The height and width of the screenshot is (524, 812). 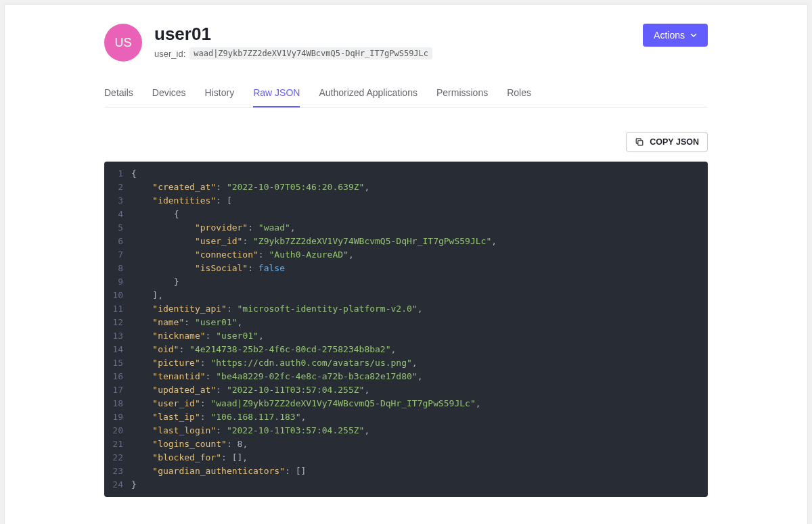 I want to click on page-title: user01, so click(x=392, y=34).